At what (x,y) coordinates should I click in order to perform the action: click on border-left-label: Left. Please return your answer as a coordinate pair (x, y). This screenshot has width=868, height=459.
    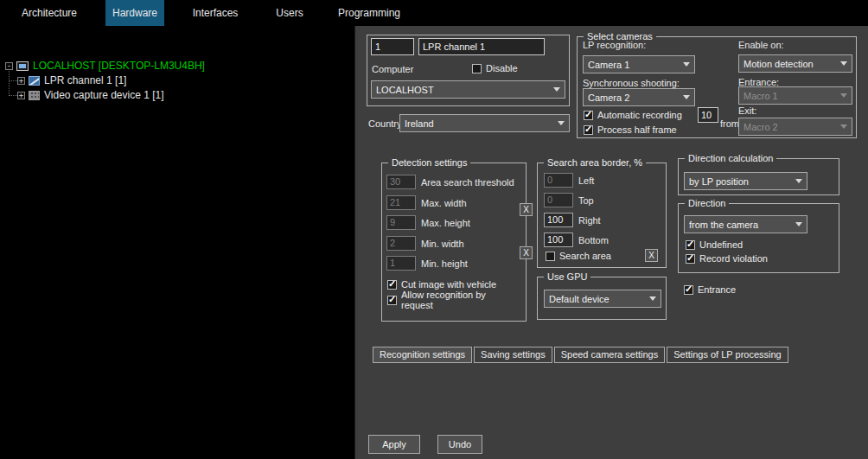
    Looking at the image, I should click on (586, 181).